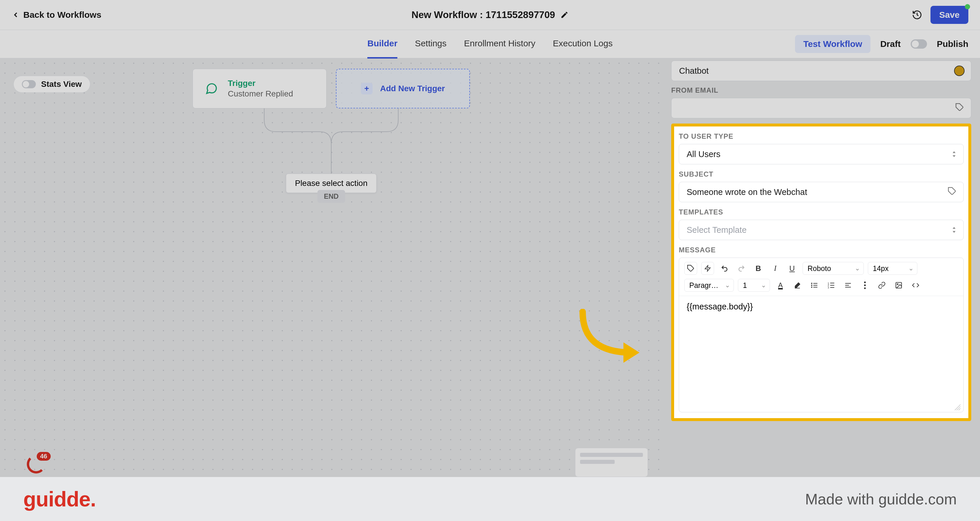 The image size is (980, 521). I want to click on number-list-icon: 123, so click(831, 285).